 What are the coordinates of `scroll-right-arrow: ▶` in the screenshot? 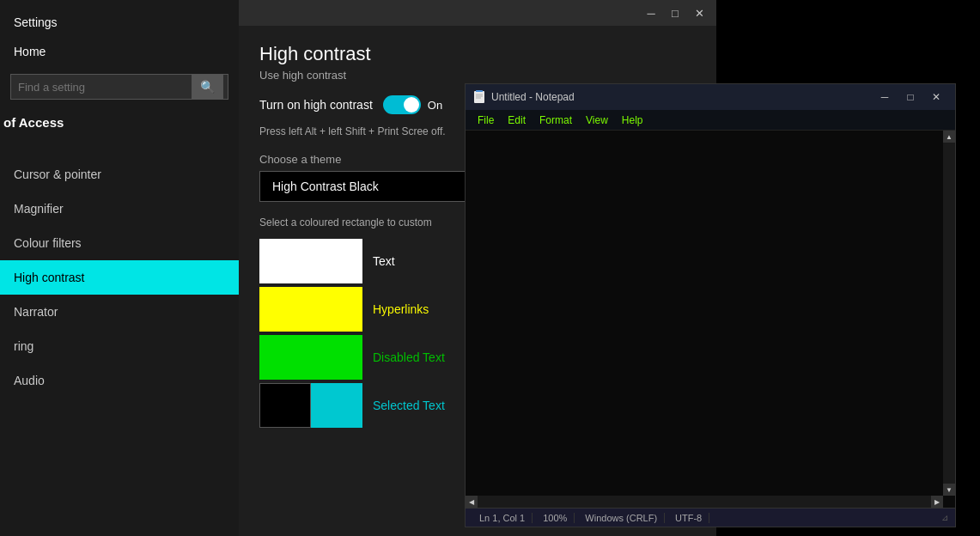 It's located at (937, 502).